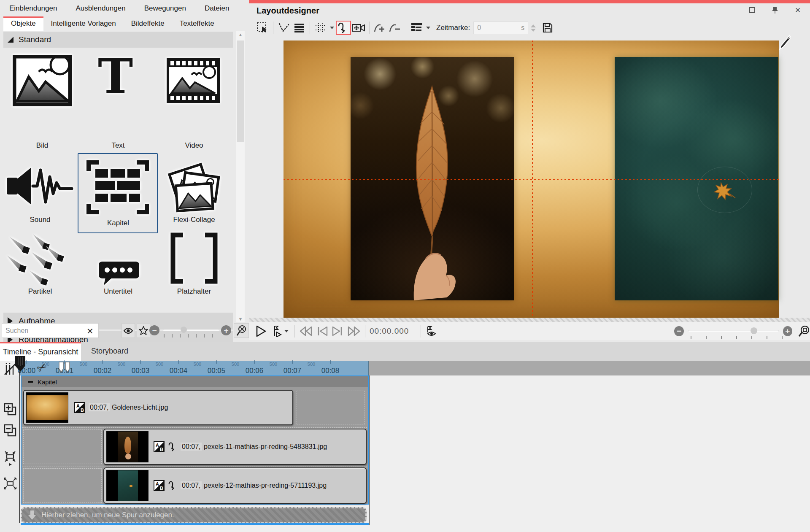 The image size is (810, 532). What do you see at coordinates (33, 8) in the screenshot?
I see `tab-einblendungen: Einblendungen` at bounding box center [33, 8].